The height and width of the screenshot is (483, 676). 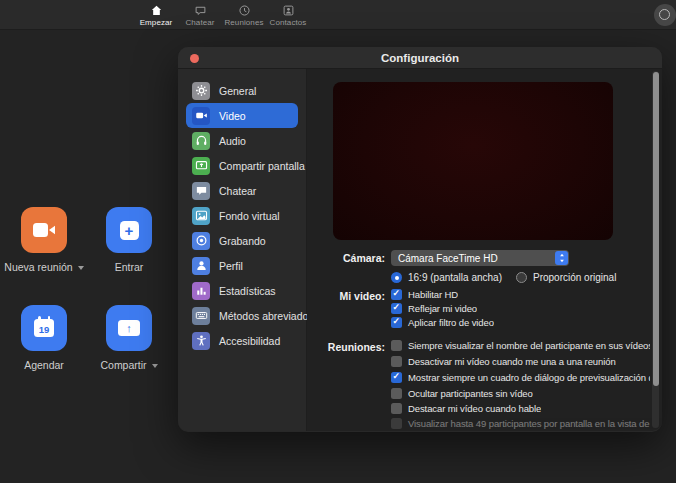 What do you see at coordinates (44, 328) in the screenshot?
I see `schedule-button: 19` at bounding box center [44, 328].